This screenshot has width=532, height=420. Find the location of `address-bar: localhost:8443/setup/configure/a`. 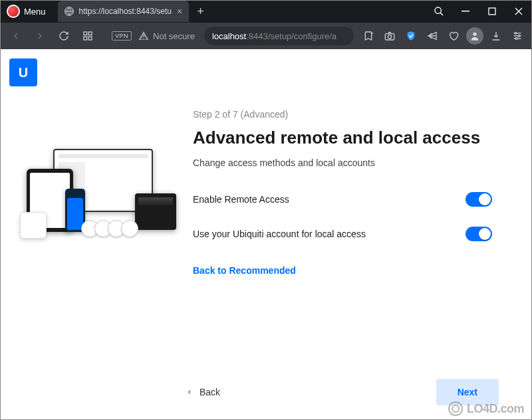

address-bar: localhost:8443/setup/configure/a is located at coordinates (279, 36).